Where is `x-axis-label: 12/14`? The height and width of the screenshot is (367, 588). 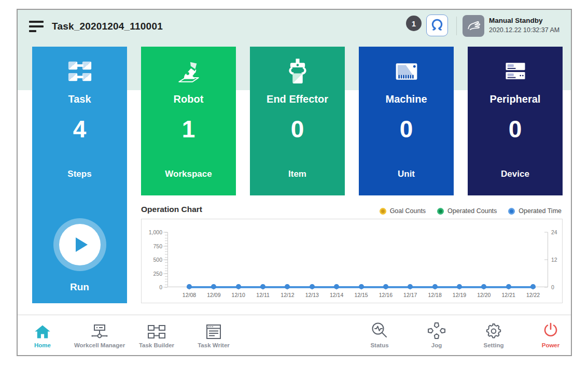 x-axis-label: 12/14 is located at coordinates (337, 295).